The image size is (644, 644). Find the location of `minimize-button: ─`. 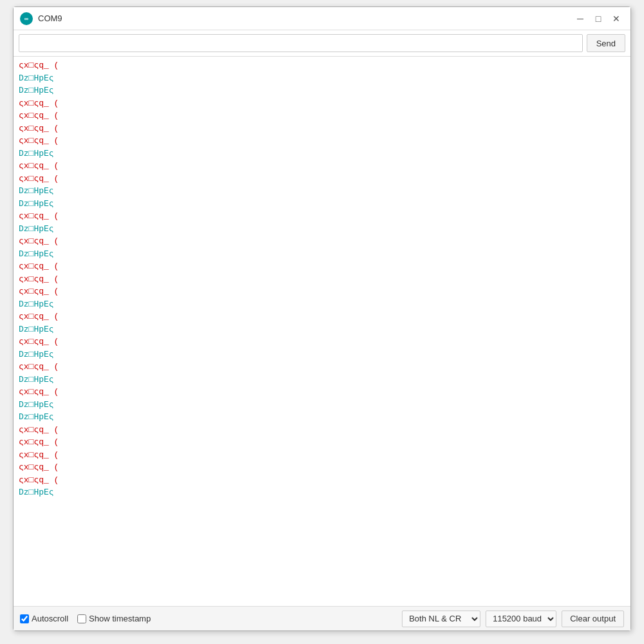

minimize-button: ─ is located at coordinates (580, 19).